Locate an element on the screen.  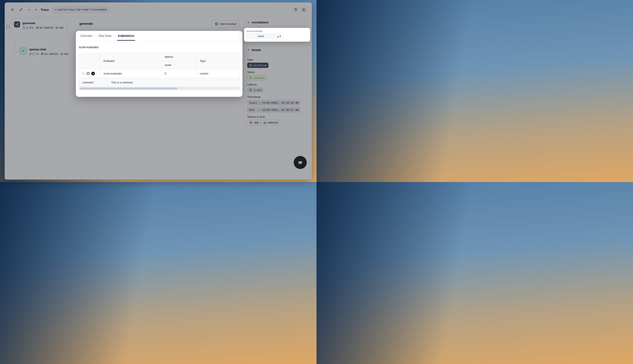
metric-name: score is located at coordinates (261, 36).